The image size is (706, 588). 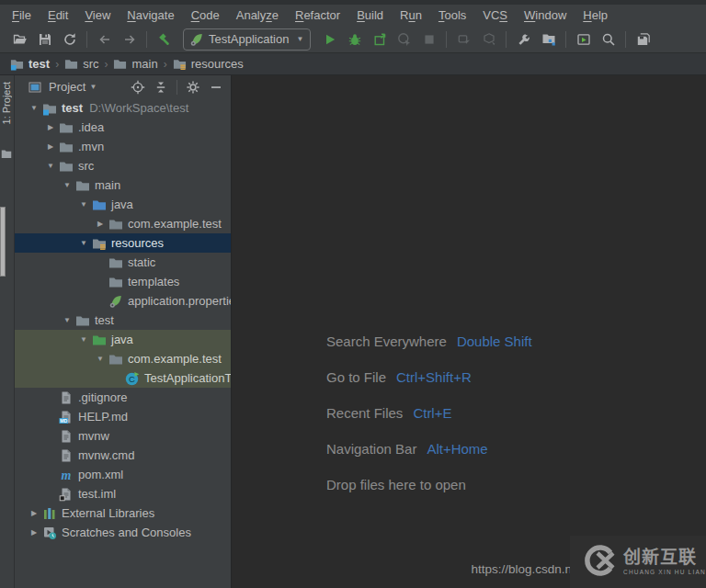 What do you see at coordinates (58, 15) in the screenshot?
I see `menu-edit: Edit` at bounding box center [58, 15].